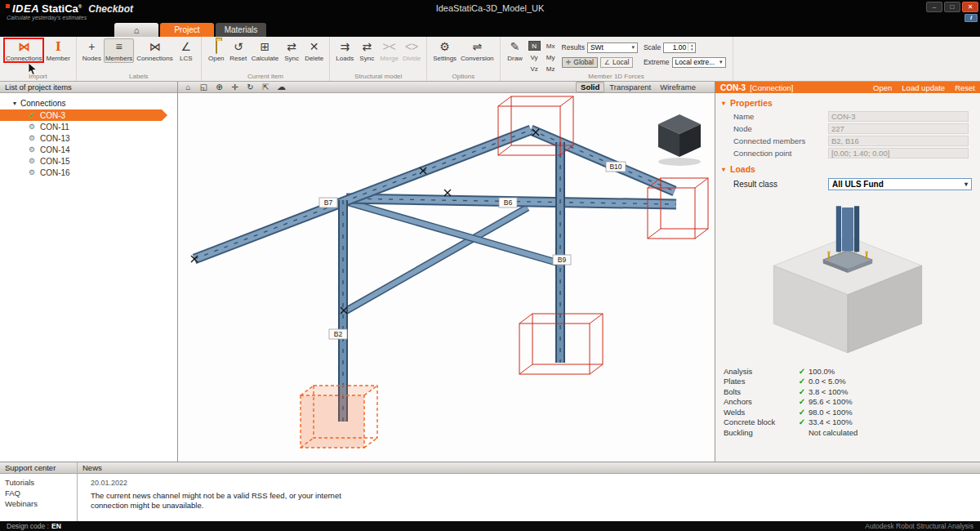 This screenshot has width=980, height=531. What do you see at coordinates (848, 402) in the screenshot?
I see `results-list: Analysis ✓ 100.0% Plates ✓ 0.0 < 5.0% Bo…` at bounding box center [848, 402].